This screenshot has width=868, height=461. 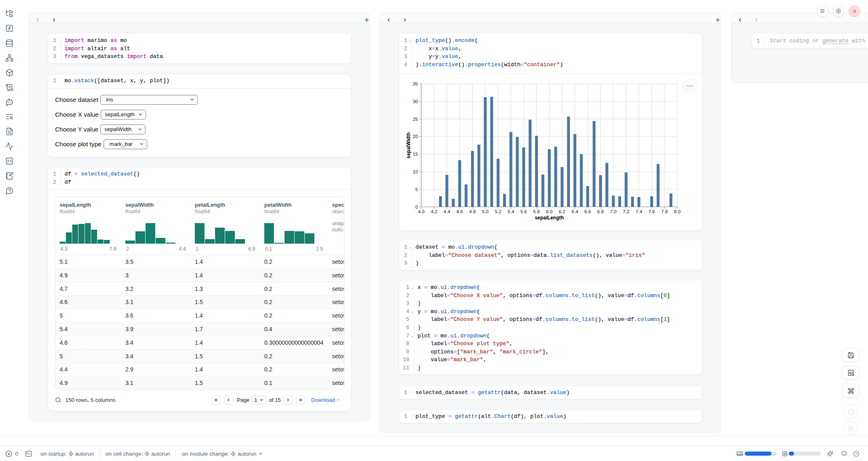 I want to click on svg-text: 7.4, so click(x=639, y=212).